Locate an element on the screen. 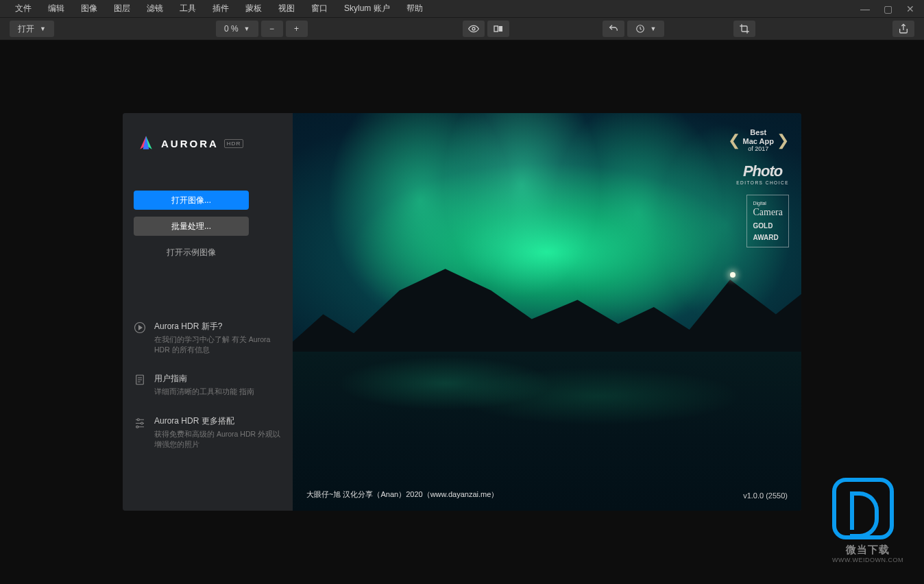  zoom-label: 0 % is located at coordinates (232, 29).